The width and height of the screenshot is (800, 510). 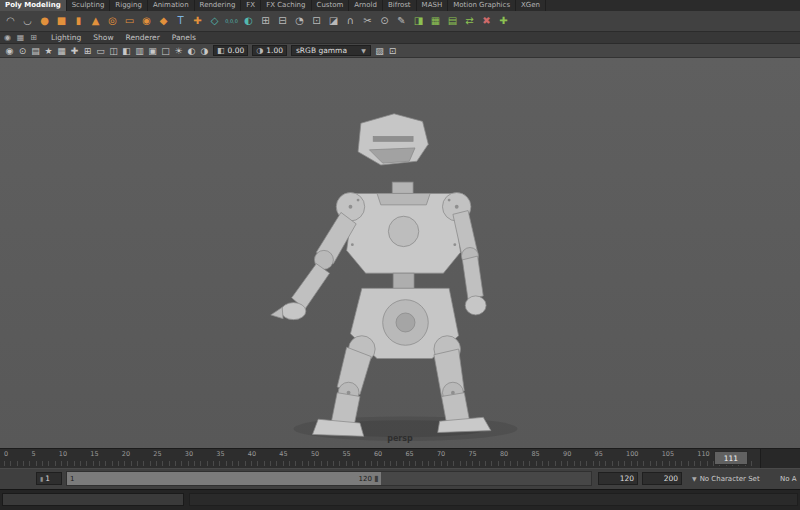 I want to click on command-results, so click(x=494, y=500).